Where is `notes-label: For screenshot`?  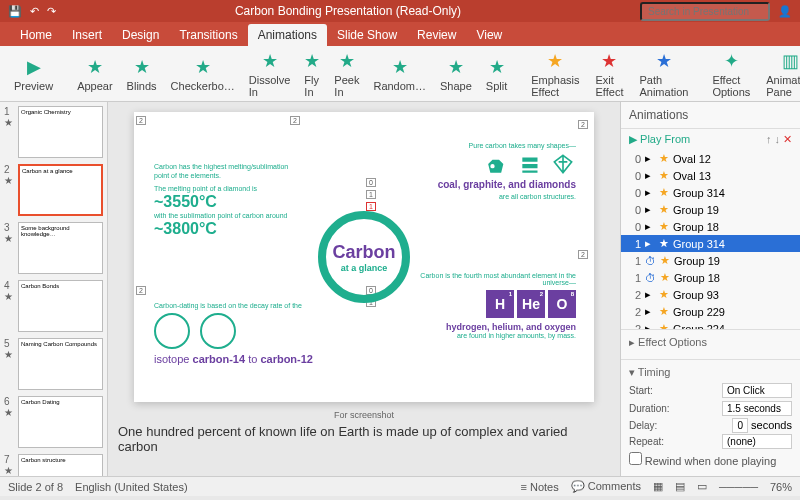 notes-label: For screenshot is located at coordinates (364, 415).